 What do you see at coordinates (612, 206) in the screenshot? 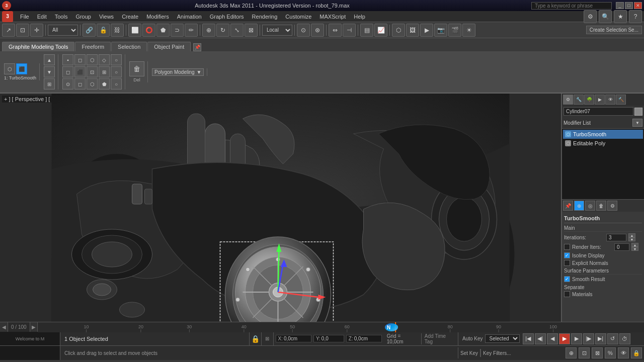
I see `stack-configure-btn: ⚙` at bounding box center [612, 206].